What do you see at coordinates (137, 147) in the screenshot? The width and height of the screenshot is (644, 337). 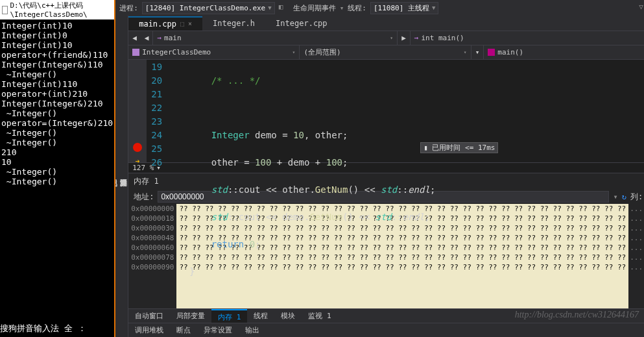 I see `breakpoint-icon` at bounding box center [137, 147].